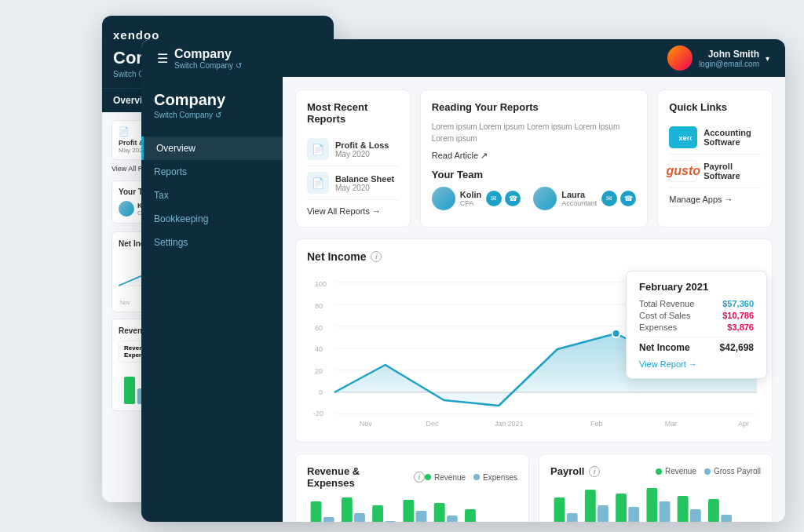 This screenshot has height=532, width=804. What do you see at coordinates (744, 424) in the screenshot?
I see `svg-text: Apr` at bounding box center [744, 424].